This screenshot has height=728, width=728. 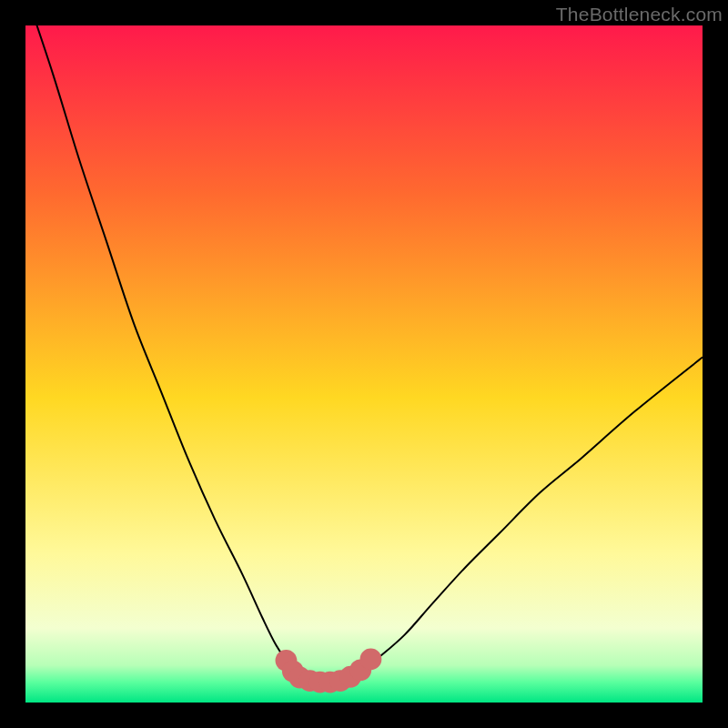 I want to click on valley-highlight-point, so click(x=371, y=659).